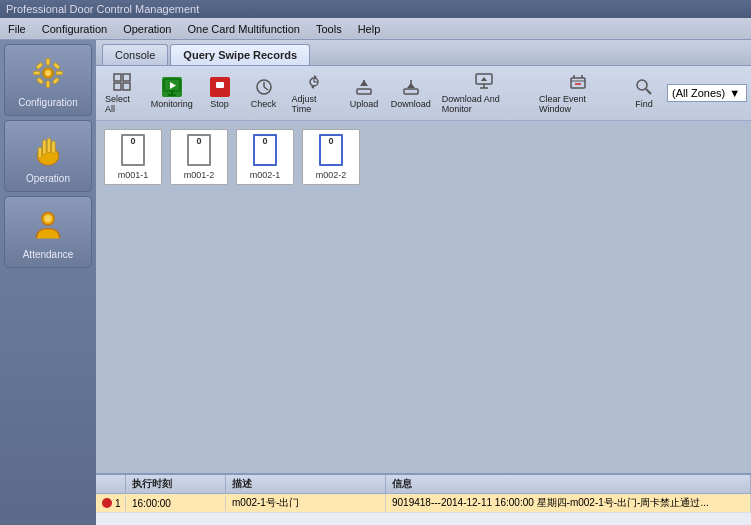 The width and height of the screenshot is (751, 525). I want to click on upload-label: Upload, so click(364, 104).